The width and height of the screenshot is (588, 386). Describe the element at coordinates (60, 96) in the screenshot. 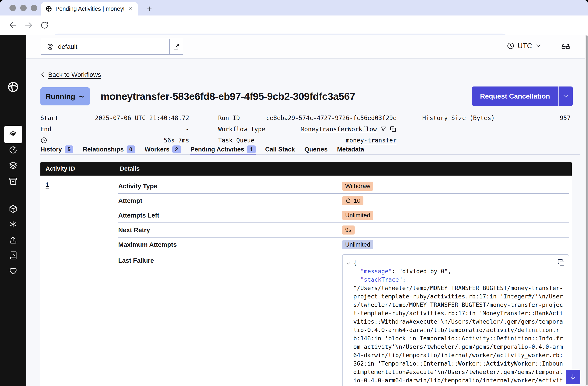

I see `status-label: Running` at that location.